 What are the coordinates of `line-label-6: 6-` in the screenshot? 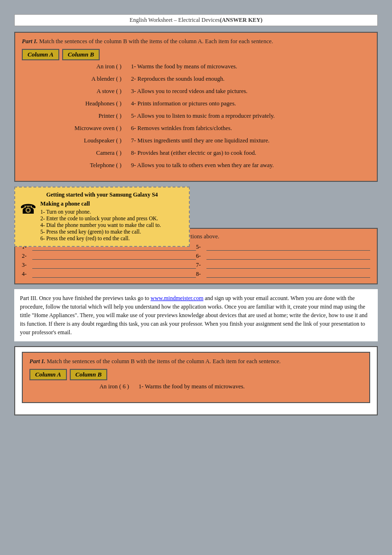 It's located at (200, 256).